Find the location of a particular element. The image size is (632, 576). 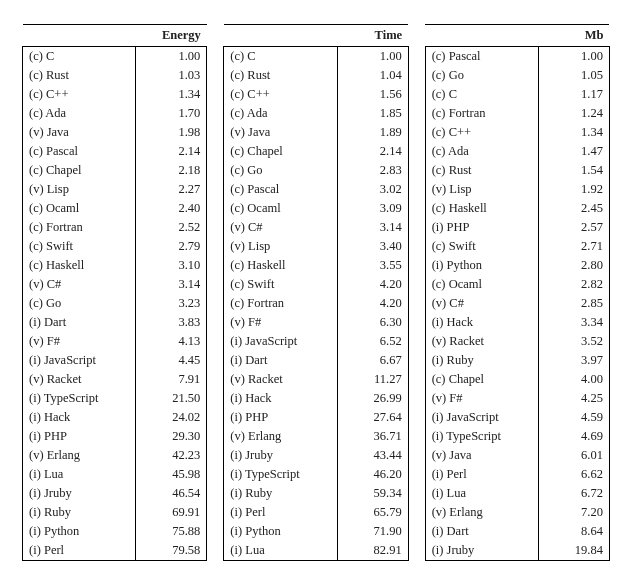

table-row: (i) Jruby19.84 is located at coordinates (517, 551).